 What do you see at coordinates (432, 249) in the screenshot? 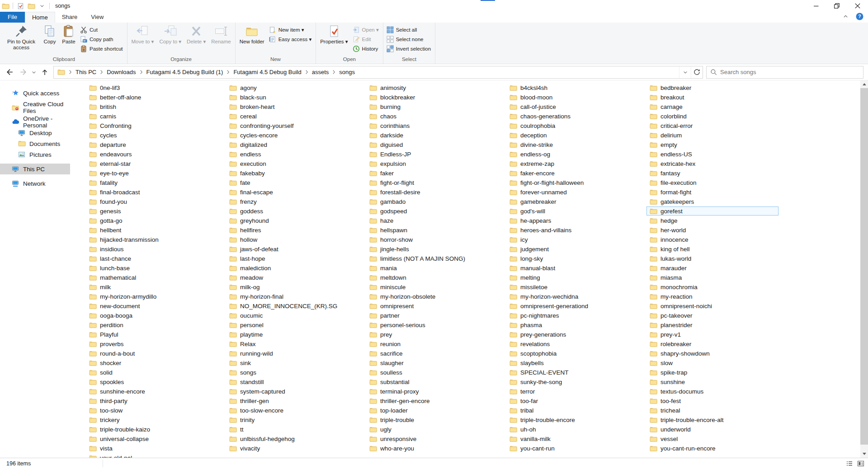
I see `file-item: jingle-hells` at bounding box center [432, 249].